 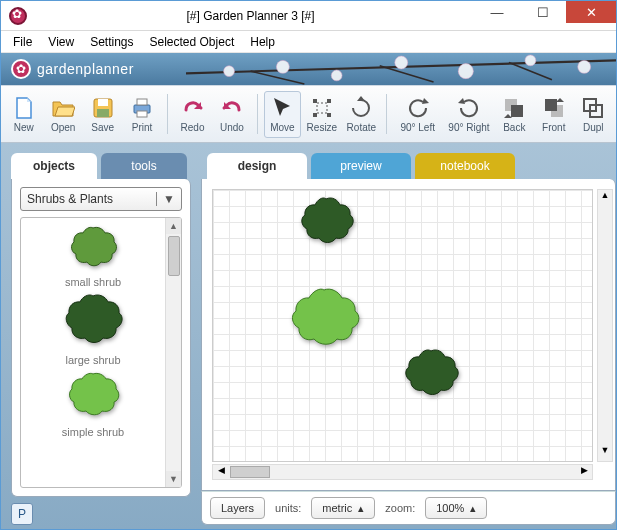 What do you see at coordinates (22, 42) in the screenshot?
I see `menu-file: File` at bounding box center [22, 42].